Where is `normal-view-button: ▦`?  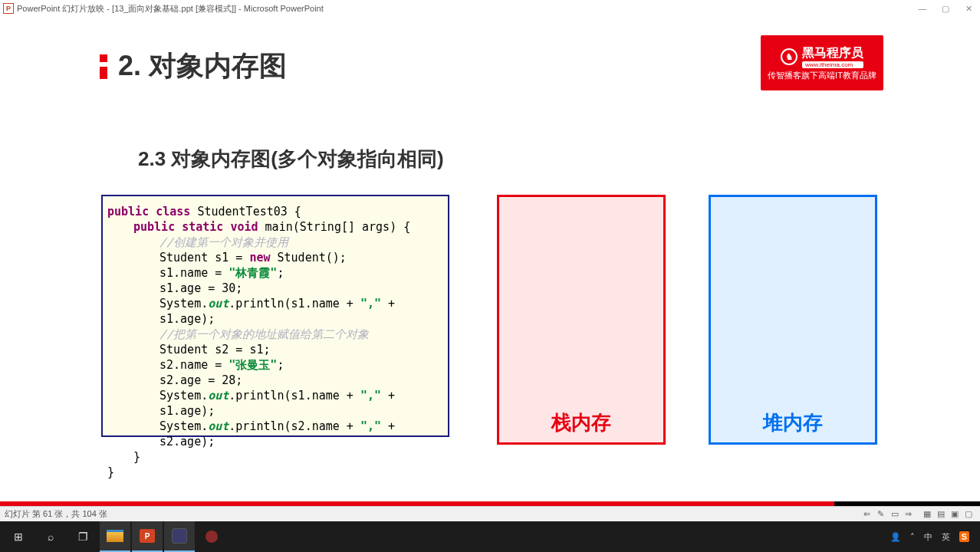
normal-view-button: ▦ is located at coordinates (927, 514).